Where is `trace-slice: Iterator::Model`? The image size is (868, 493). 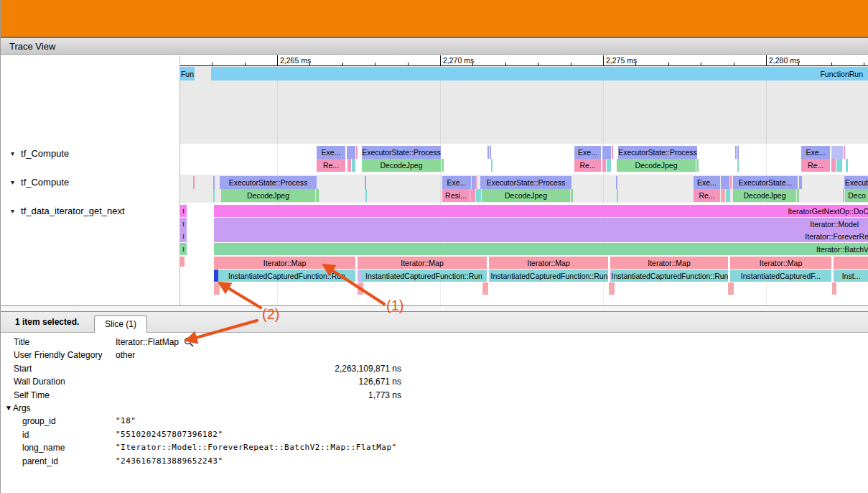 trace-slice: Iterator::Model is located at coordinates (541, 224).